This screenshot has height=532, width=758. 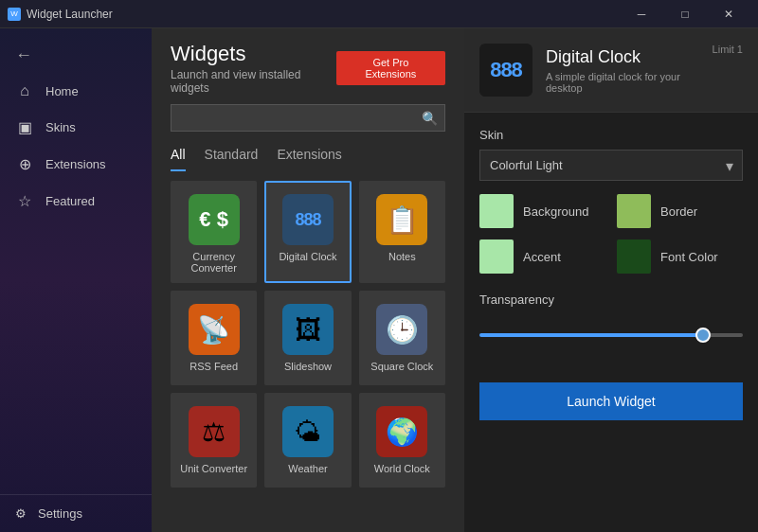 I want to click on widget-name-square-clock: Square Clock, so click(x=402, y=366).